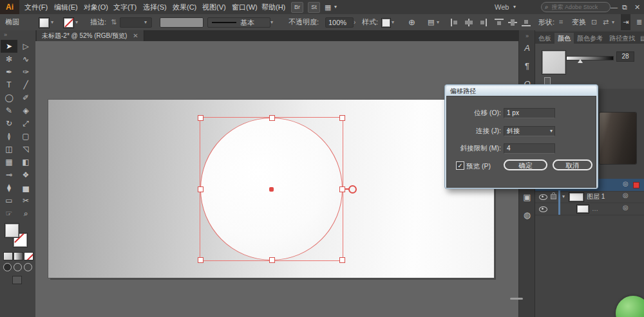 Image resolution: width=644 pixels, height=317 pixels. Describe the element at coordinates (482, 23) in the screenshot. I see `align-right-button` at that location.